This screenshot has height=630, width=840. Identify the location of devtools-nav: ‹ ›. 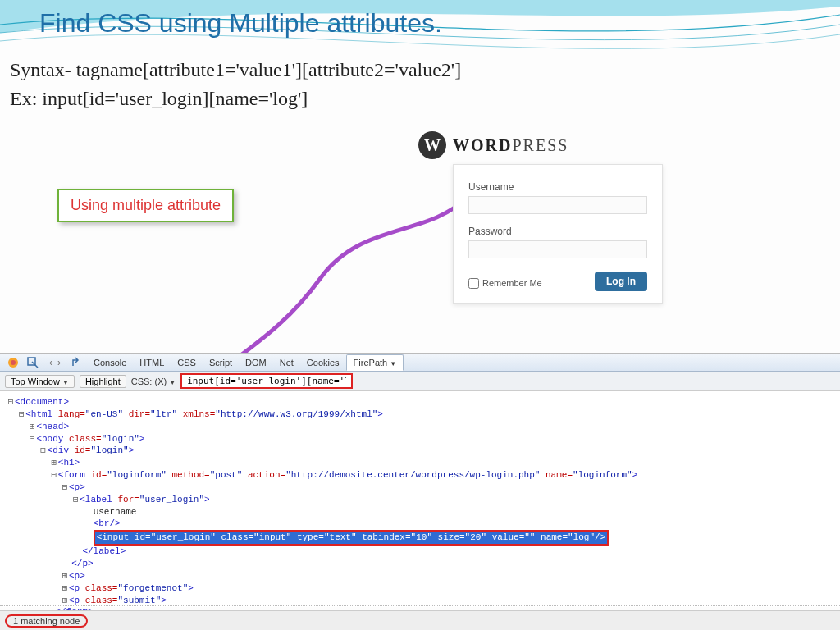
(55, 363).